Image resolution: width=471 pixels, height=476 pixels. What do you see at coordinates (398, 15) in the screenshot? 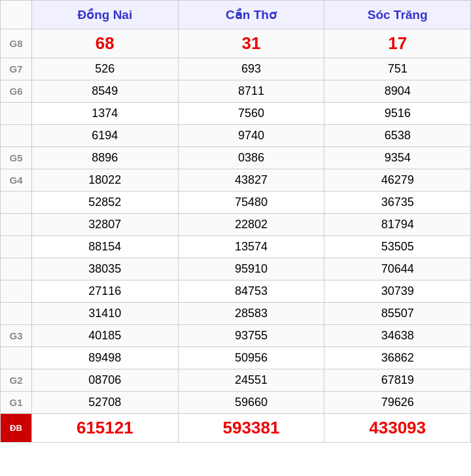
I see `header-soc-trang: Sóc Trăng` at bounding box center [398, 15].